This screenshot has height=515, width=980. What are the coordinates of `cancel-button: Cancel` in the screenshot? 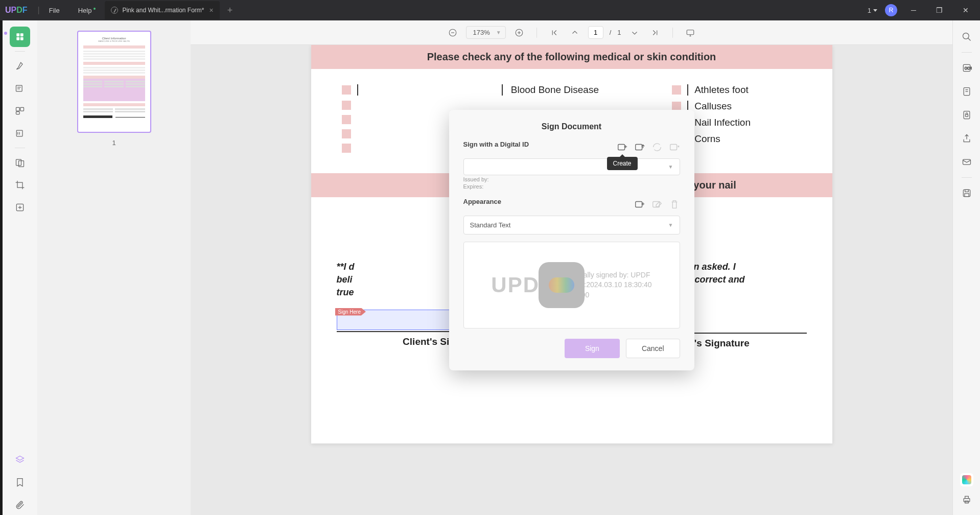 It's located at (653, 348).